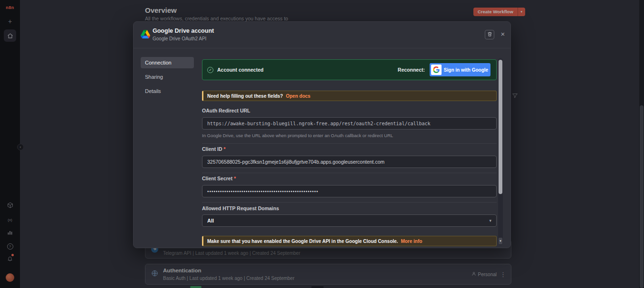  I want to click on chevron-down-icon: ▾, so click(490, 221).